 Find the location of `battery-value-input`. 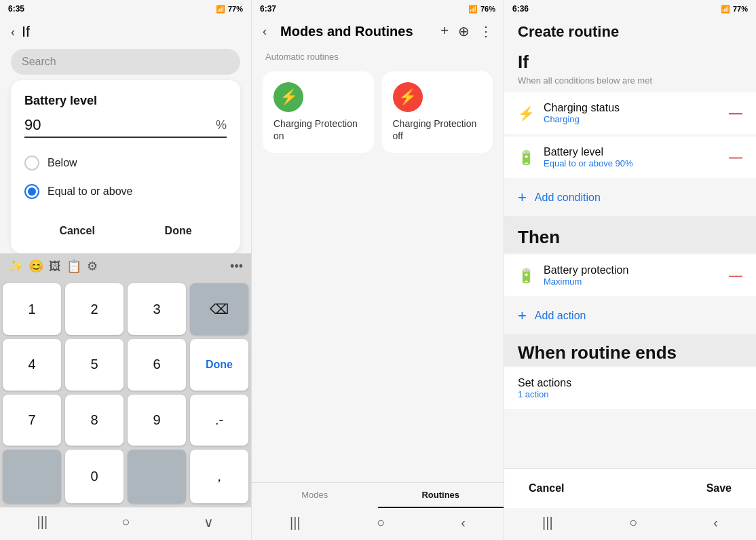

battery-value-input is located at coordinates (120, 125).